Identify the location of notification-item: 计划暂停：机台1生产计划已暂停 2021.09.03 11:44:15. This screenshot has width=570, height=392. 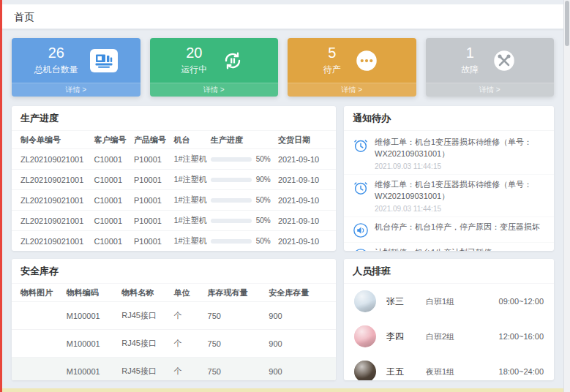
(449, 246).